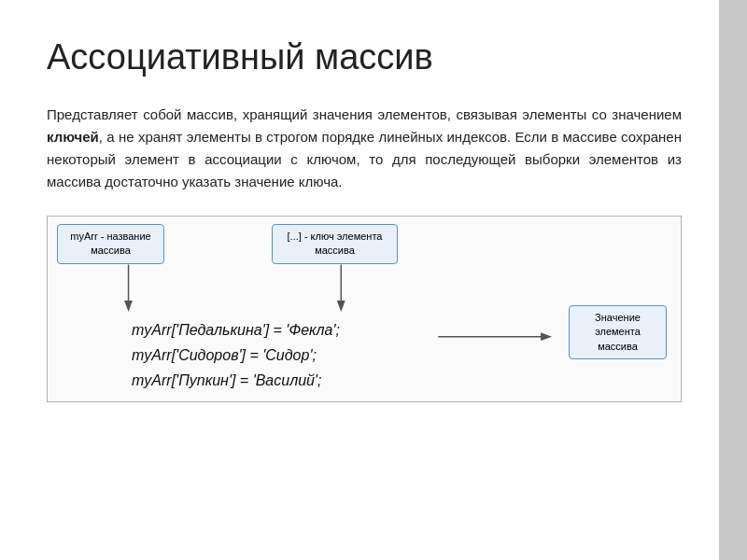 Image resolution: width=747 pixels, height=560 pixels. What do you see at coordinates (364, 148) in the screenshot?
I see `slide-description: Представляет собой массив, хранящий знач…` at bounding box center [364, 148].